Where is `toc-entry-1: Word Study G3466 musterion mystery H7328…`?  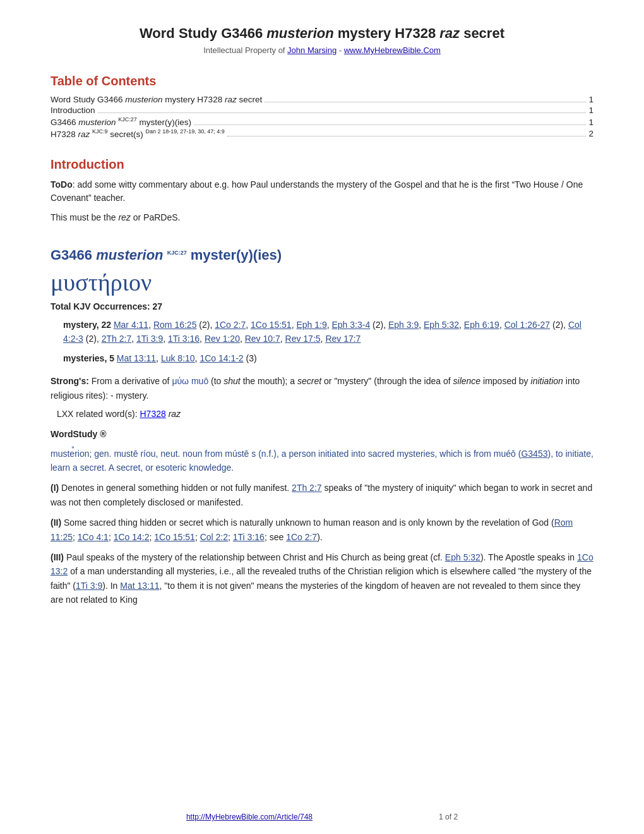 toc-entry-1: Word Study G3466 musterion mystery H7328… is located at coordinates (322, 100).